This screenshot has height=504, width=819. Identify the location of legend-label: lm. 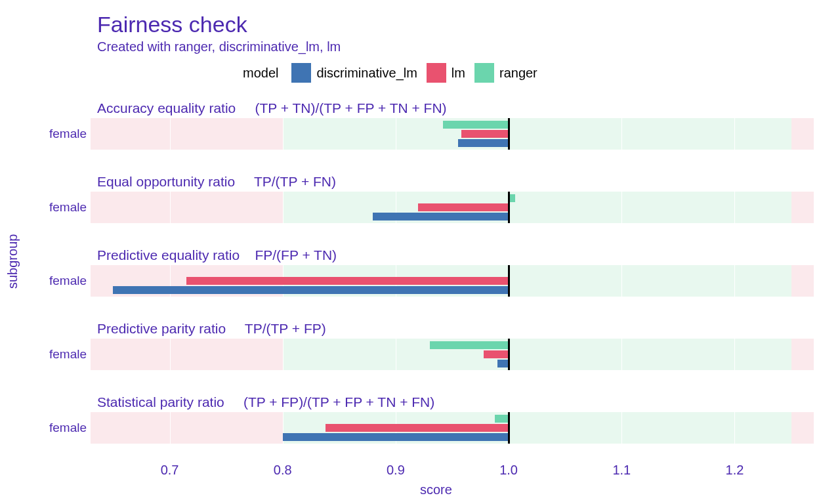
(458, 74).